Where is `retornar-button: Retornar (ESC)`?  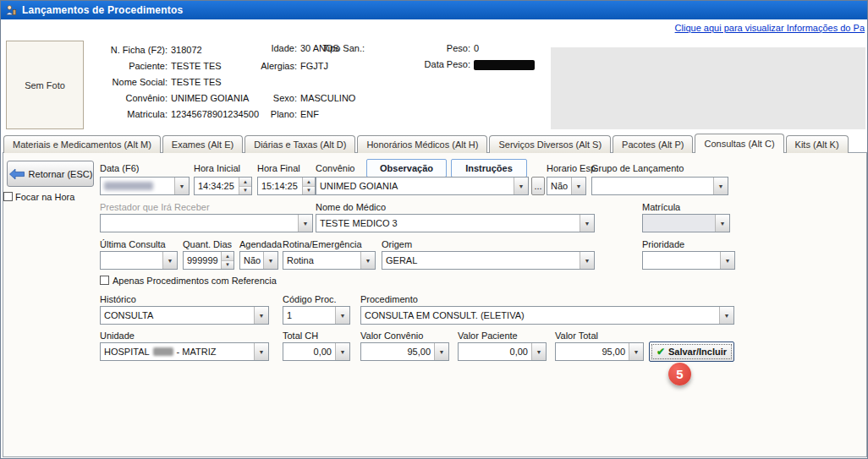 retornar-button: Retornar (ESC) is located at coordinates (51, 174).